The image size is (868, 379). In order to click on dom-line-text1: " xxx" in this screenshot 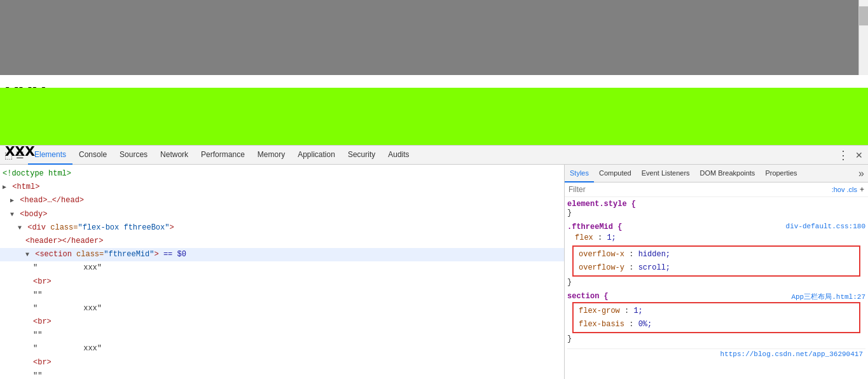, I will do `click(282, 268)`.